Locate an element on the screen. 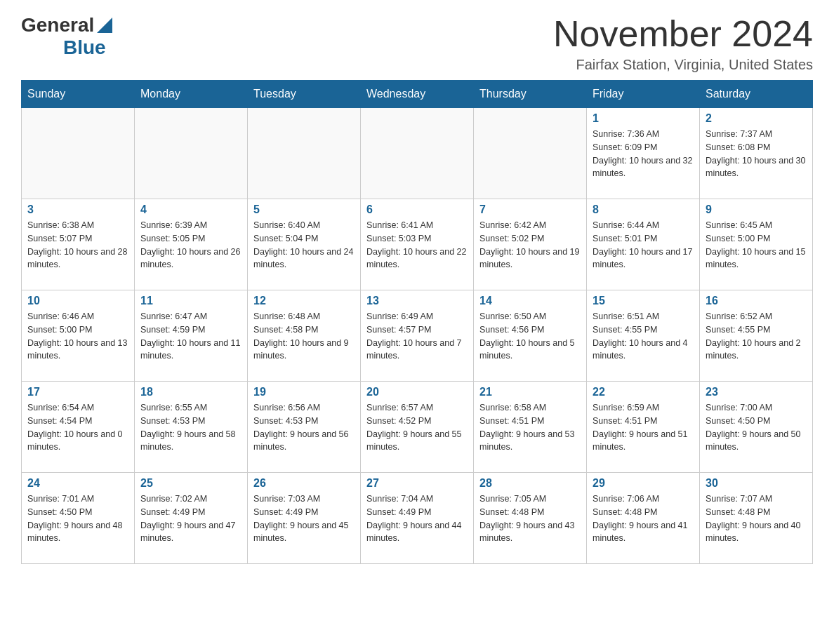 The height and width of the screenshot is (644, 834). day-info: Sunrise: 7:06 AMSunset: 4:48 PMDaylight:… is located at coordinates (643, 519).